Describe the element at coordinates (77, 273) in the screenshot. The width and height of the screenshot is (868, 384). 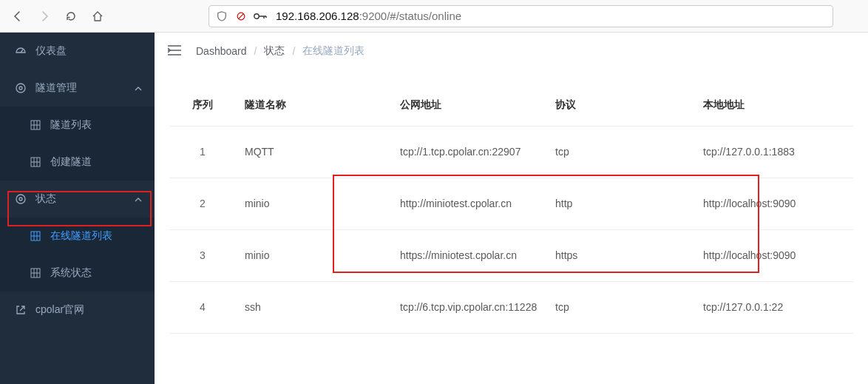
I see `sidebar-sub-system-status: 系统状态` at that location.